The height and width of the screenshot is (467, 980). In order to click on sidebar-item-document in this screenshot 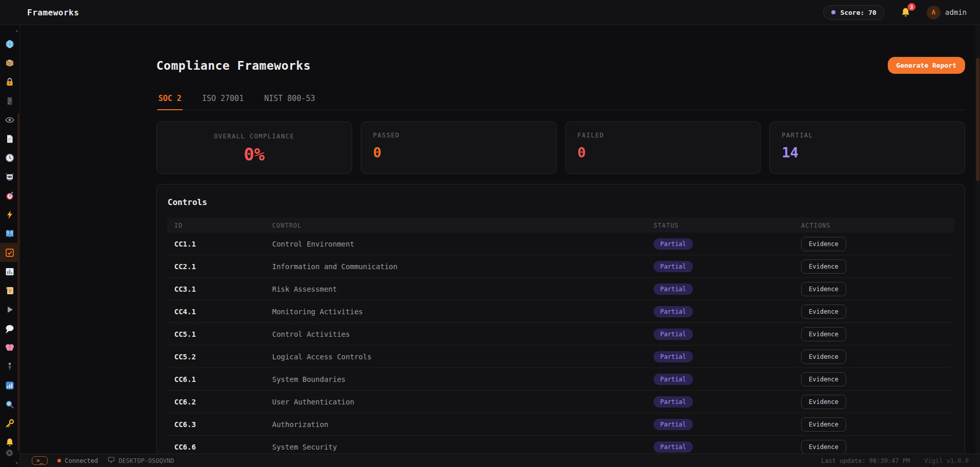, I will do `click(9, 138)`.